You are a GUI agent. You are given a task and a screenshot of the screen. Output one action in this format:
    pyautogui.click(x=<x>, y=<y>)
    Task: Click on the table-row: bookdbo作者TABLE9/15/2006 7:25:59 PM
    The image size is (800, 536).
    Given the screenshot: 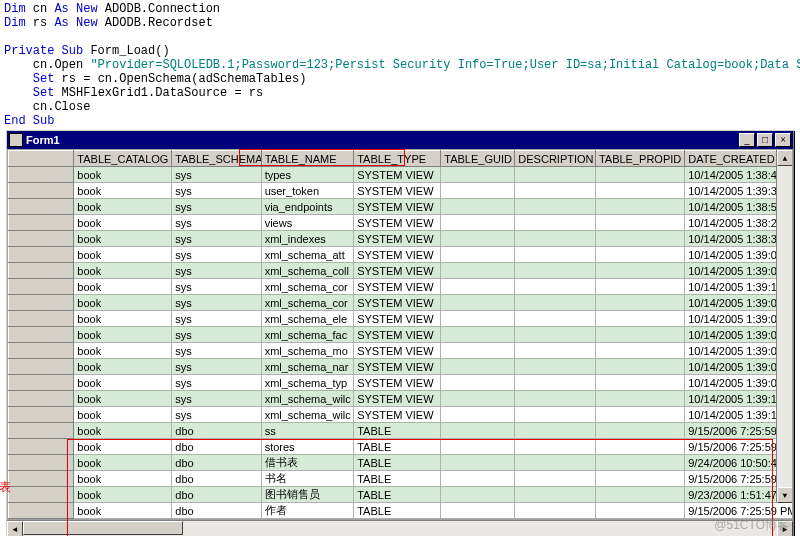 What is the action you would take?
    pyautogui.click(x=402, y=511)
    